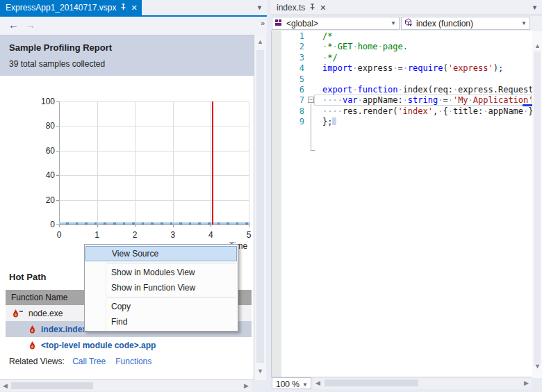 The width and height of the screenshot is (542, 392). Describe the element at coordinates (249, 163) in the screenshot. I see `chart-gridline-x5` at that location.